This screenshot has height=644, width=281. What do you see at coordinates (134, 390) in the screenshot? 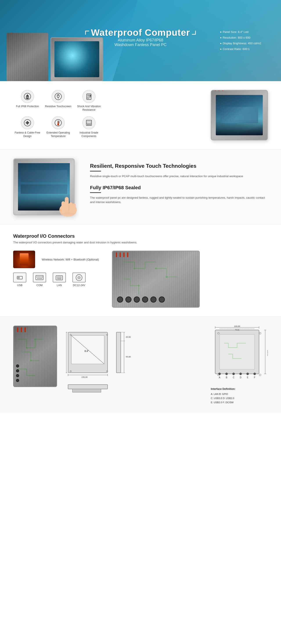
I see `spec-bottom-view` at bounding box center [134, 390].